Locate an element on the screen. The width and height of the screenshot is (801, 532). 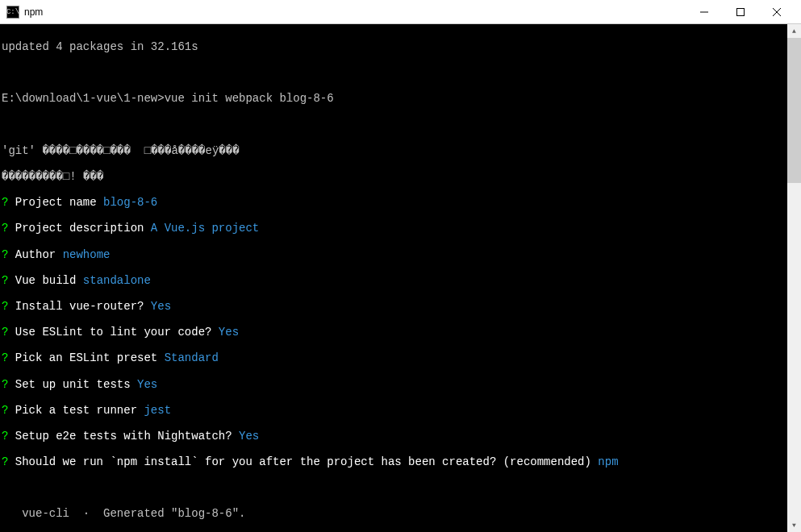
prompt-q2: ? Project description A Vue.js project is located at coordinates (394, 228).